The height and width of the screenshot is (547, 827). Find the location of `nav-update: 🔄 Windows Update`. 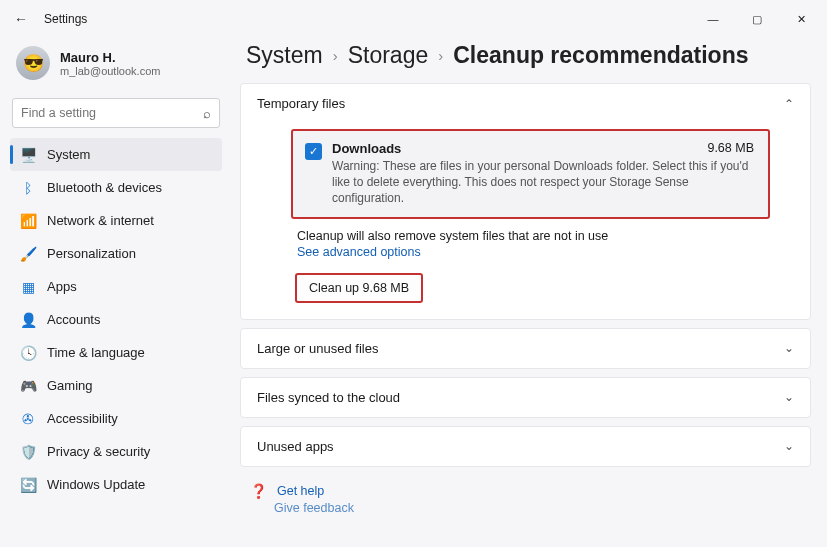

nav-update: 🔄 Windows Update is located at coordinates (116, 484).